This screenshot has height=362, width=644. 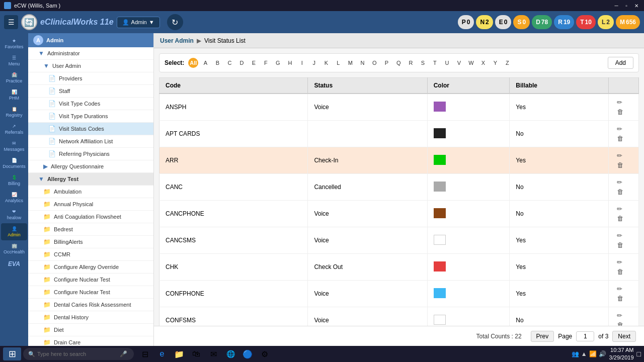 What do you see at coordinates (91, 179) in the screenshot?
I see `nav-allergy-test: ▼ Allergy Test` at bounding box center [91, 179].